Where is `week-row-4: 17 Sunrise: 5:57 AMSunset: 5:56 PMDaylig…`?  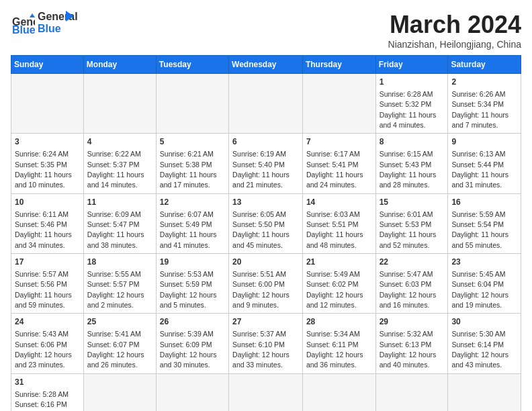
week-row-4: 17 Sunrise: 5:57 AMSunset: 5:56 PMDaylig… is located at coordinates (266, 283).